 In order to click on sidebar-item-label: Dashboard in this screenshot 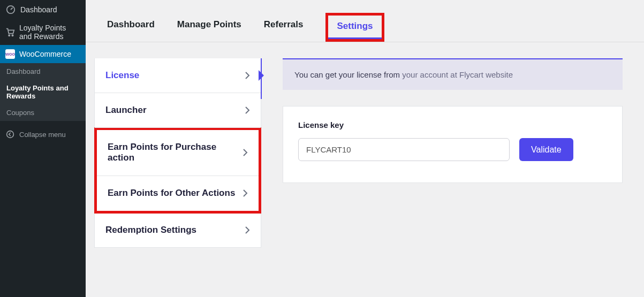, I will do `click(39, 10)`.